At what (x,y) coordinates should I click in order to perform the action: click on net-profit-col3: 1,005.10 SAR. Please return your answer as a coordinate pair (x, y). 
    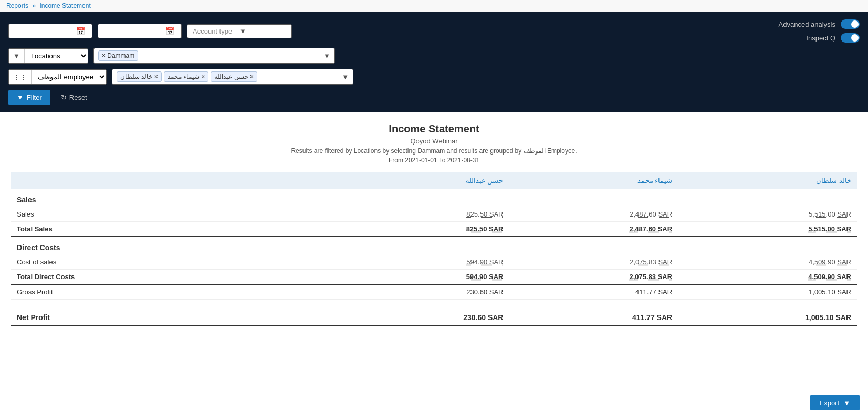
    Looking at the image, I should click on (768, 318).